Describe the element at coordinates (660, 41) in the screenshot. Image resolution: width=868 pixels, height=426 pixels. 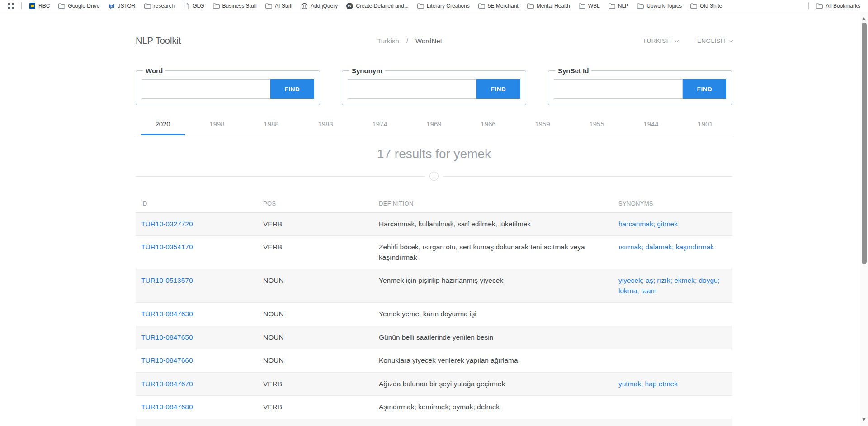
I see `language-selector-turkish: TURKISH` at that location.